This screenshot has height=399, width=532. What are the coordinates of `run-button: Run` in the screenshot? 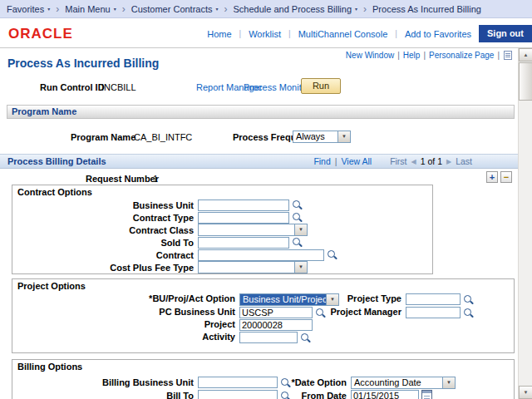 It's located at (321, 86).